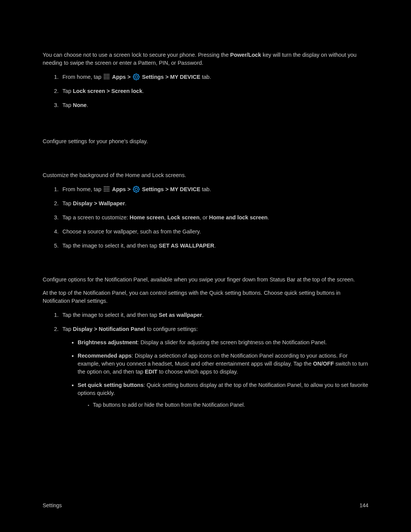 The height and width of the screenshot is (532, 411). What do you see at coordinates (214, 203) in the screenshot?
I see `list-item: Tap Display > Wallpaper.` at bounding box center [214, 203].